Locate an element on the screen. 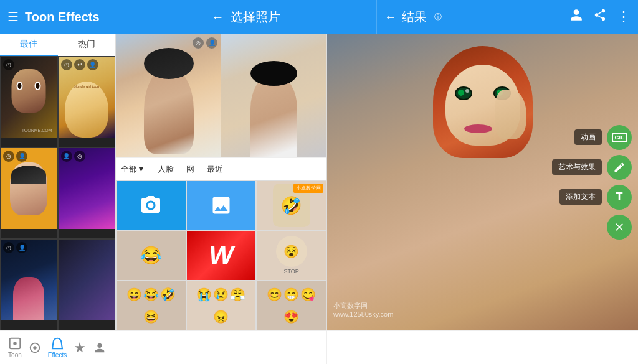 Image resolution: width=638 pixels, height=364 pixels. bnav-toon-label: Toon is located at coordinates (15, 355).